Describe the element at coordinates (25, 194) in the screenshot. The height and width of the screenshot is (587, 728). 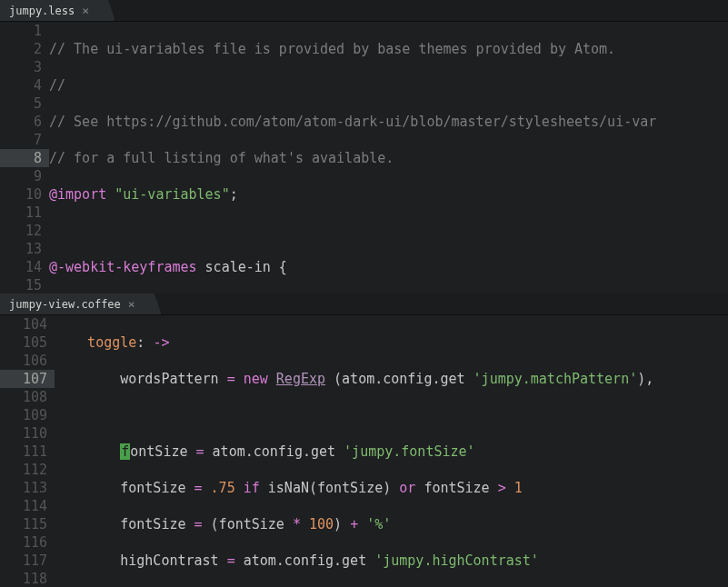
I see `line-number: 10` at that location.